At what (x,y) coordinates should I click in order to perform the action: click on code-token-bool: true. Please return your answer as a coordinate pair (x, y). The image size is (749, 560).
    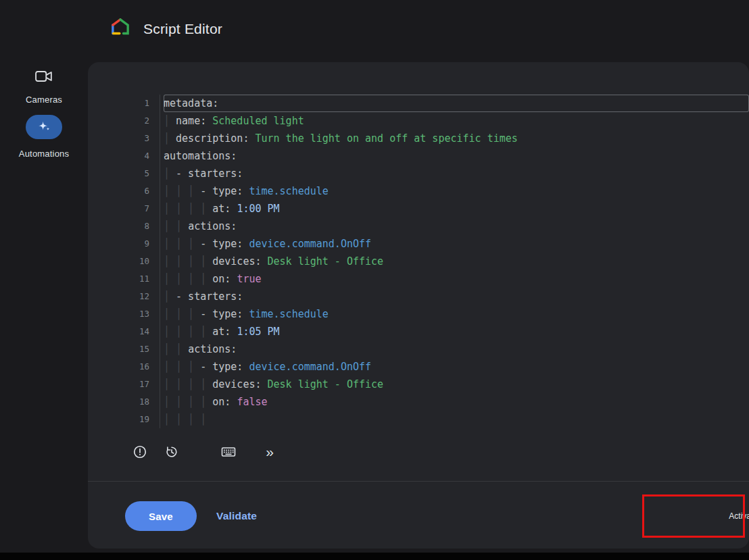
    Looking at the image, I should click on (249, 279).